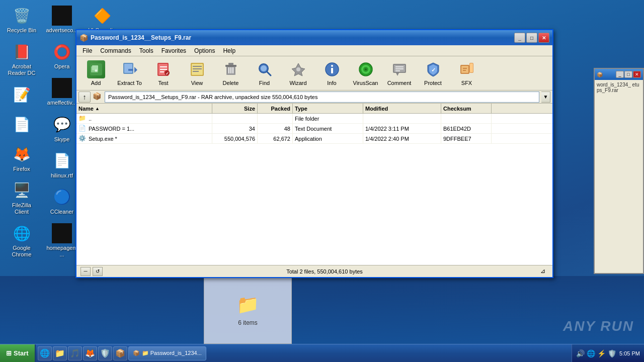 The height and width of the screenshot is (362, 644). I want to click on minimize-button: _, so click(520, 38).